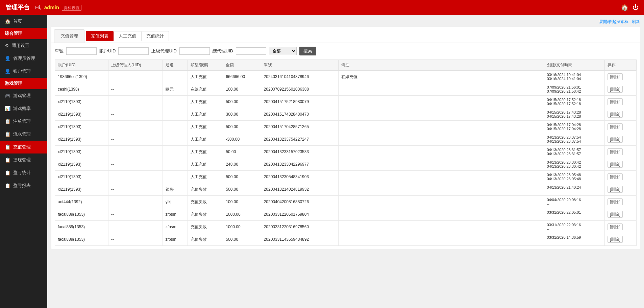 The height and width of the screenshot is (308, 644). I want to click on subtab-manual-charge: 人工充值, so click(127, 36).